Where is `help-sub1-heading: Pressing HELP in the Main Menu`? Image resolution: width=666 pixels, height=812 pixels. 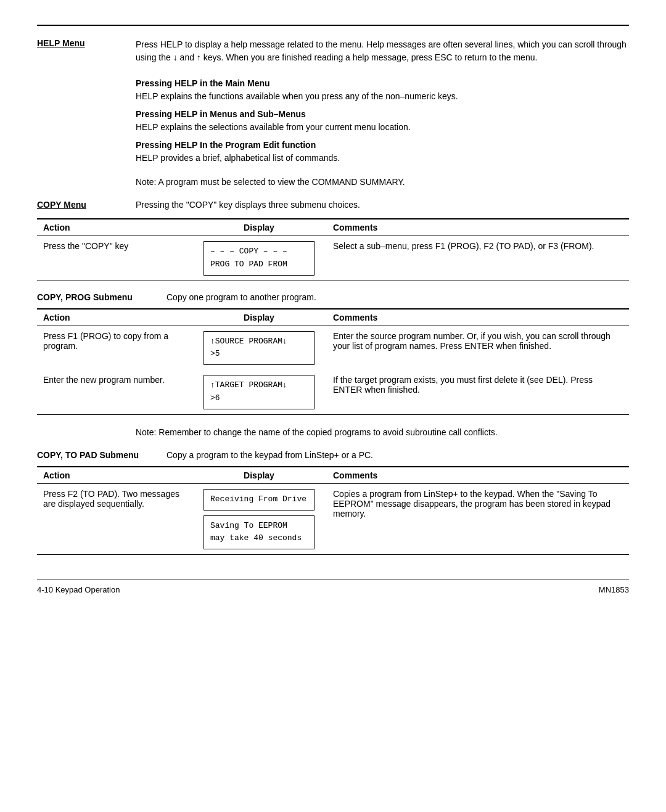
help-sub1-heading: Pressing HELP in the Main Menu is located at coordinates (203, 83).